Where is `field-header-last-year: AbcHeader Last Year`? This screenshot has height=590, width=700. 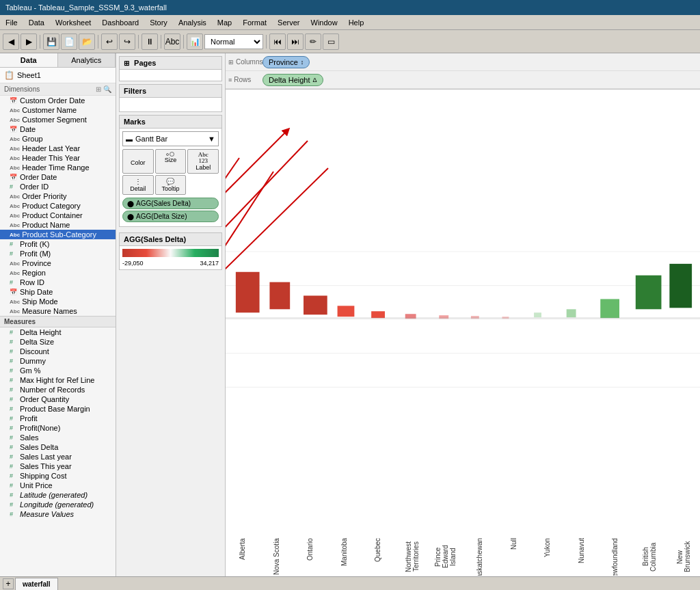
field-header-last-year: AbcHeader Last Year is located at coordinates (57, 148).